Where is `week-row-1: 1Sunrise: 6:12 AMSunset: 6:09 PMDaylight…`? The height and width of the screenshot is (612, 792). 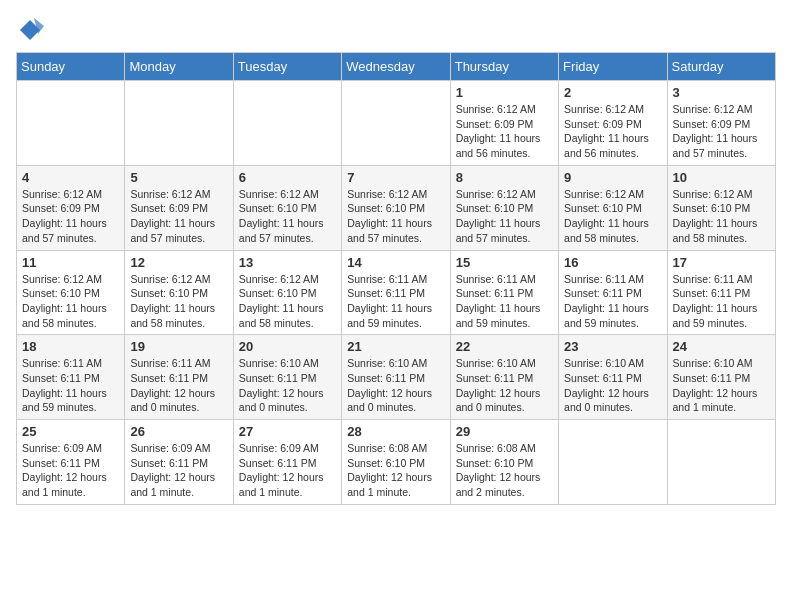
week-row-1: 1Sunrise: 6:12 AMSunset: 6:09 PMDaylight… is located at coordinates (396, 124).